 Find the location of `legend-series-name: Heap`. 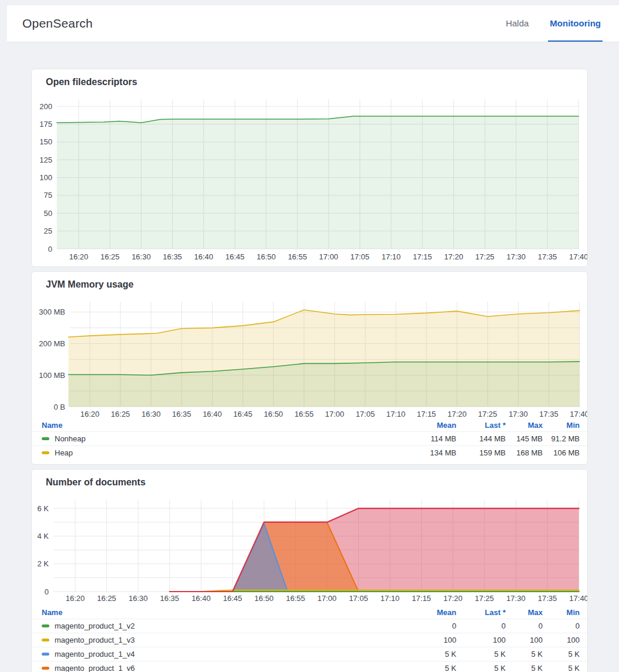

legend-series-name: Heap is located at coordinates (223, 453).